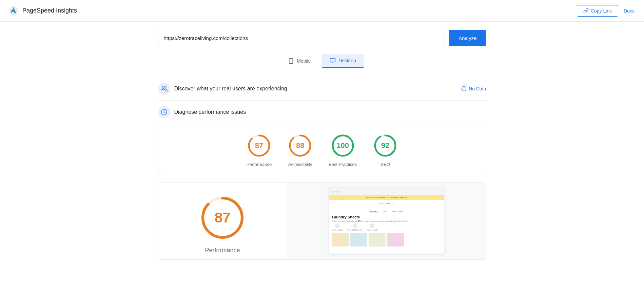 The height and width of the screenshot is (300, 644). I want to click on screenshot-nav: ZEROTRACE, so click(387, 203).